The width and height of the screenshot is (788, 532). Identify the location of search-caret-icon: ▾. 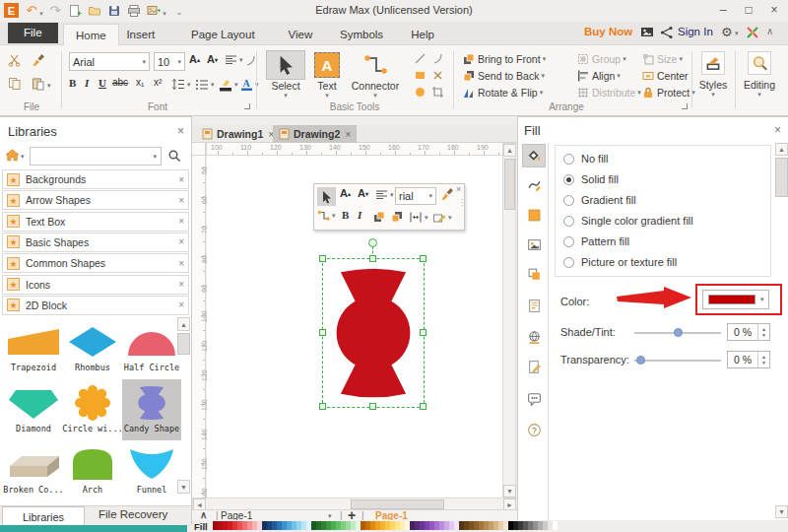
(155, 157).